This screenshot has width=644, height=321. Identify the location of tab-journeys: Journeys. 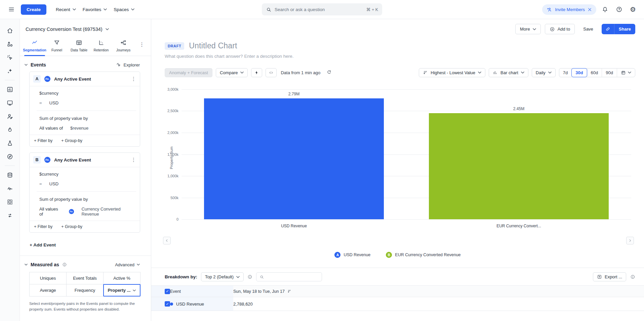
(123, 47).